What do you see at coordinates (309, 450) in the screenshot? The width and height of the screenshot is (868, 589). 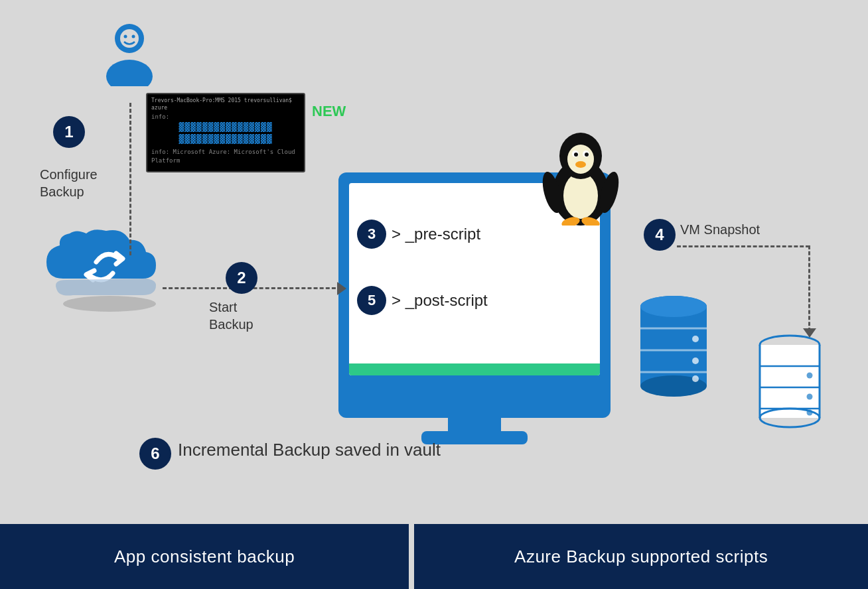 I see `step-6-label: Incremental Backup saved in vault` at bounding box center [309, 450].